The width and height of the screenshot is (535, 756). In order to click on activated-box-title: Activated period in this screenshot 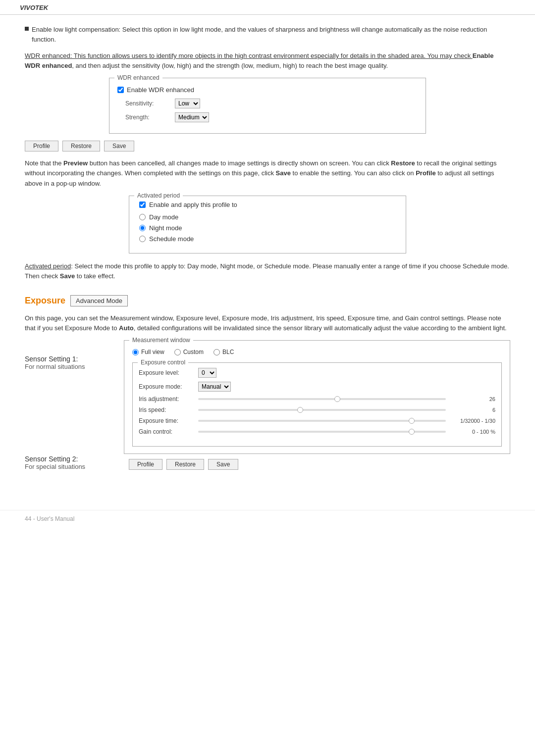, I will do `click(159, 196)`.